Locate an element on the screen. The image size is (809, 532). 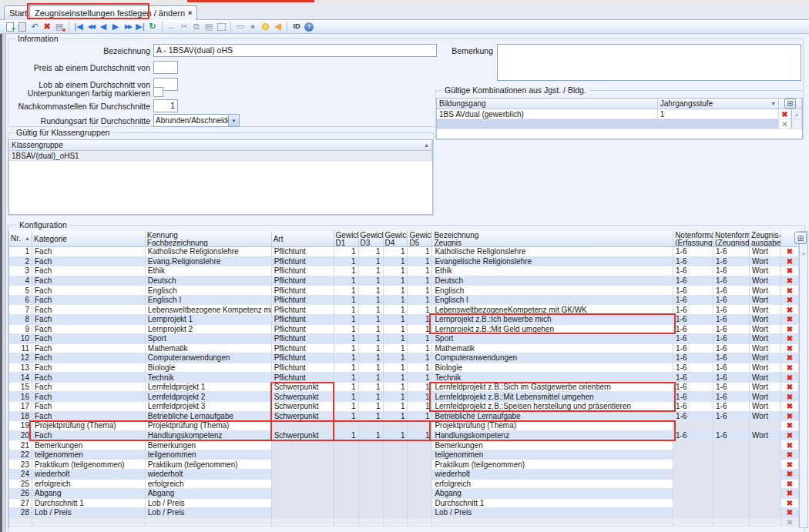
cell-ken: Bemerkungen is located at coordinates (209, 445).